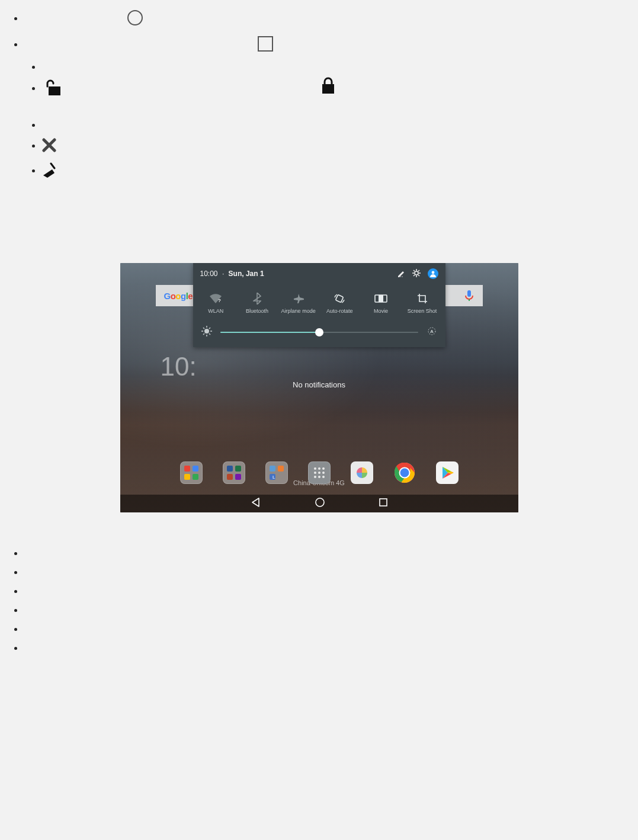 This screenshot has height=840, width=638. Describe the element at coordinates (381, 299) in the screenshot. I see `movie-icon` at that location.